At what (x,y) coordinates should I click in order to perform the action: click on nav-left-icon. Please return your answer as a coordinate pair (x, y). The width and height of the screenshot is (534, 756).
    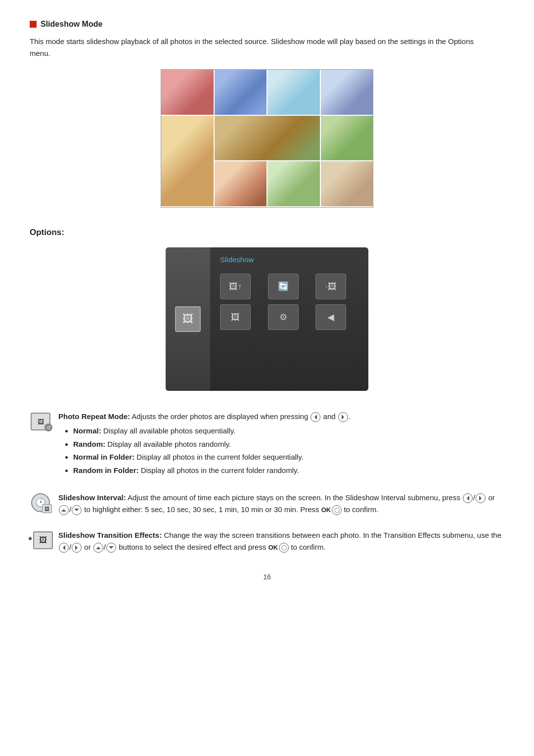
    Looking at the image, I should click on (315, 417).